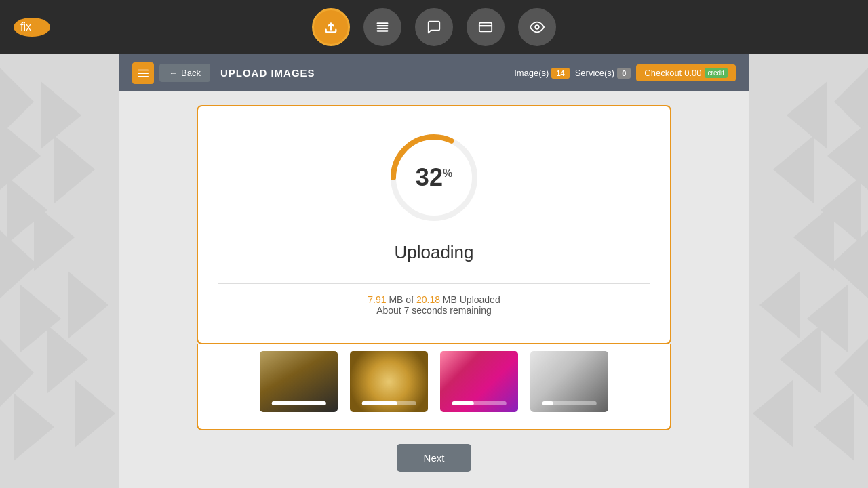 This screenshot has width=868, height=488. Describe the element at coordinates (429, 178) in the screenshot. I see `progress-value: 32` at that location.